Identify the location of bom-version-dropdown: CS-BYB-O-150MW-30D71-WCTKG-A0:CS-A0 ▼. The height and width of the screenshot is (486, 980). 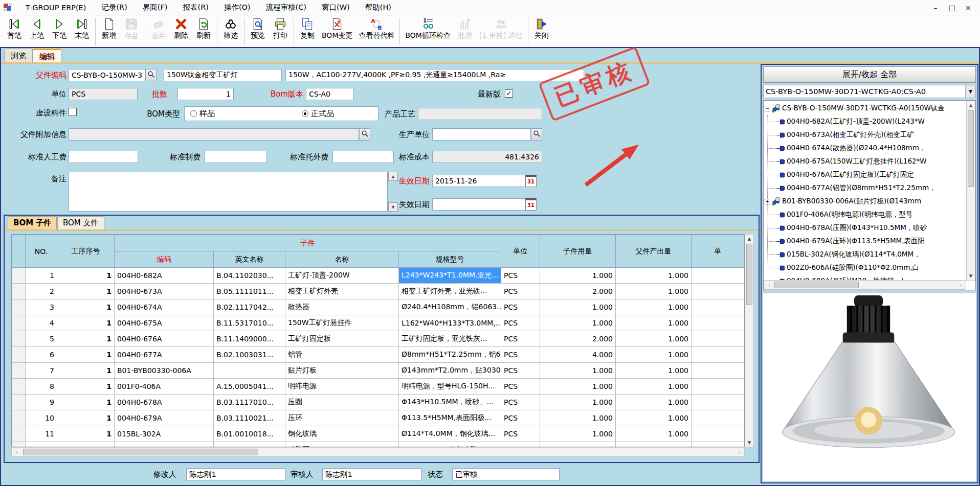
(870, 91).